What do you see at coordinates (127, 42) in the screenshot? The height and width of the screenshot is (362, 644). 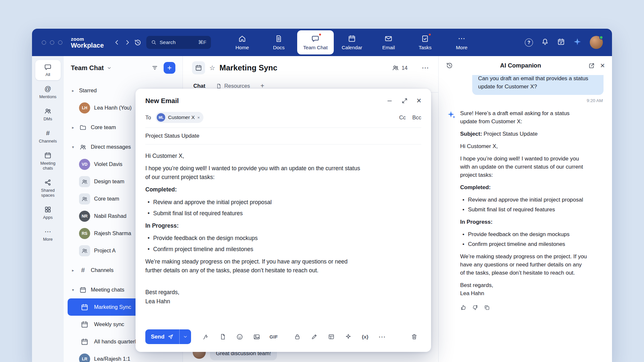 I see `forward-button` at bounding box center [127, 42].